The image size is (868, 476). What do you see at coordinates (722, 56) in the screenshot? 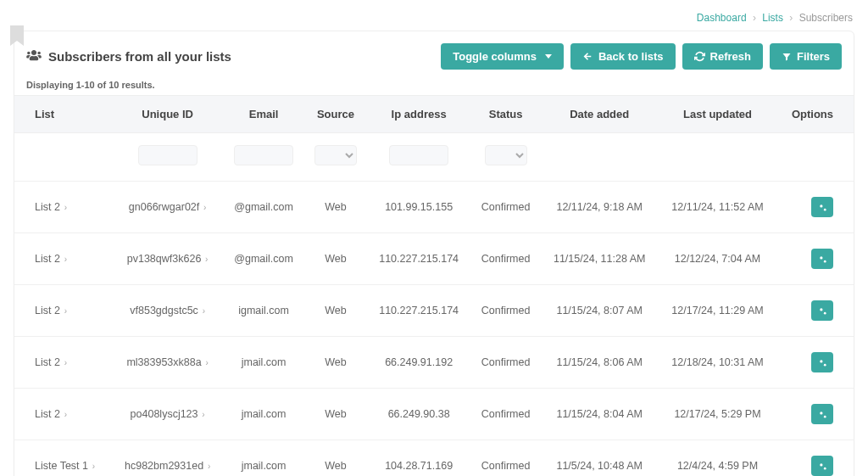
I see `refresh-button: Refresh` at bounding box center [722, 56].